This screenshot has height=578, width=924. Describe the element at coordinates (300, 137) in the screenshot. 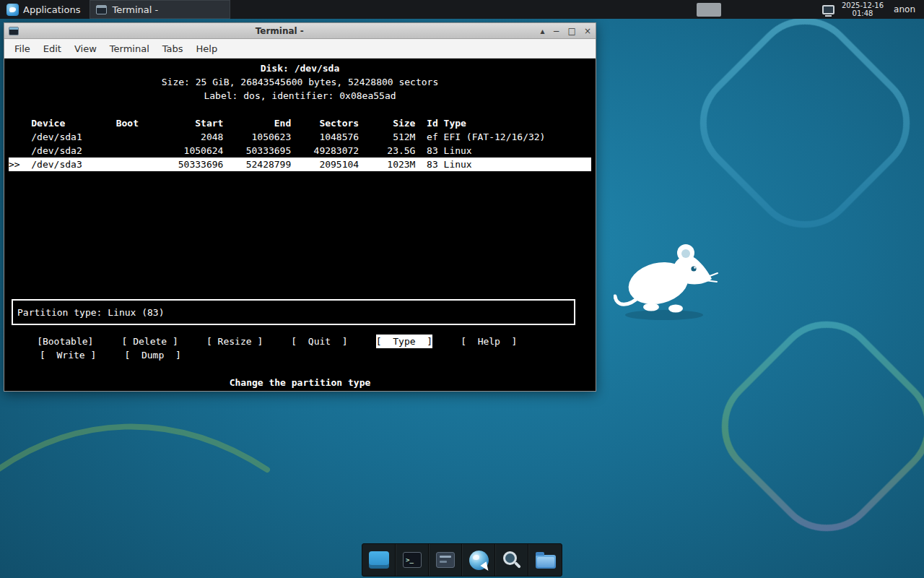

I see `partition-row-sda1: /dev/sda1 2048 1050623 1048576 512M ef E…` at that location.